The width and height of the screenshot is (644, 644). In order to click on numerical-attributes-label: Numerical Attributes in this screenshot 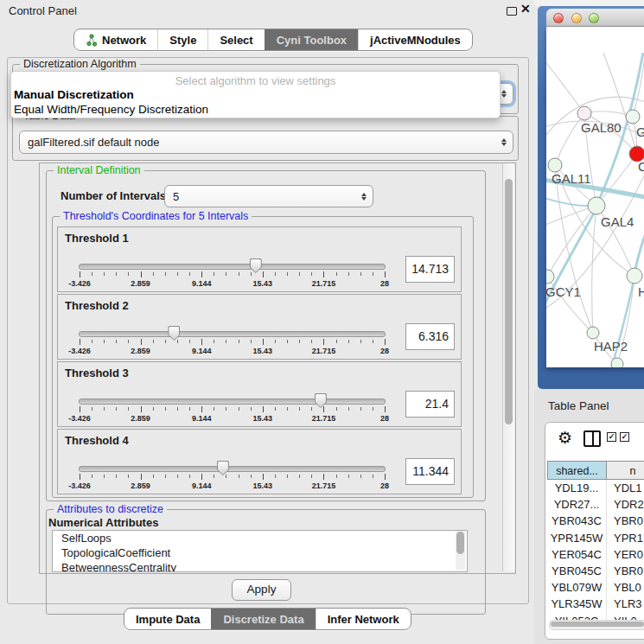, I will do `click(104, 522)`.